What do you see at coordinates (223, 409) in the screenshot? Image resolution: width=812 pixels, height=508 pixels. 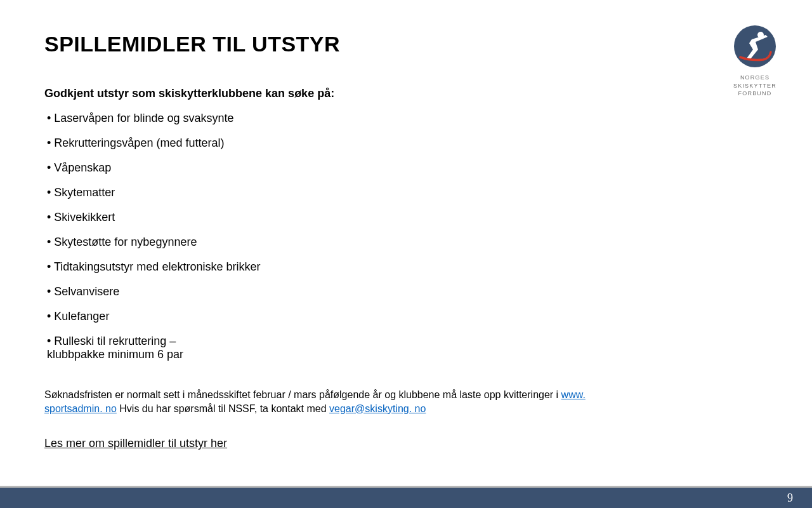 I see `note-text-2: Hvis du har spørsmål til NSSF, ta kontak…` at bounding box center [223, 409].